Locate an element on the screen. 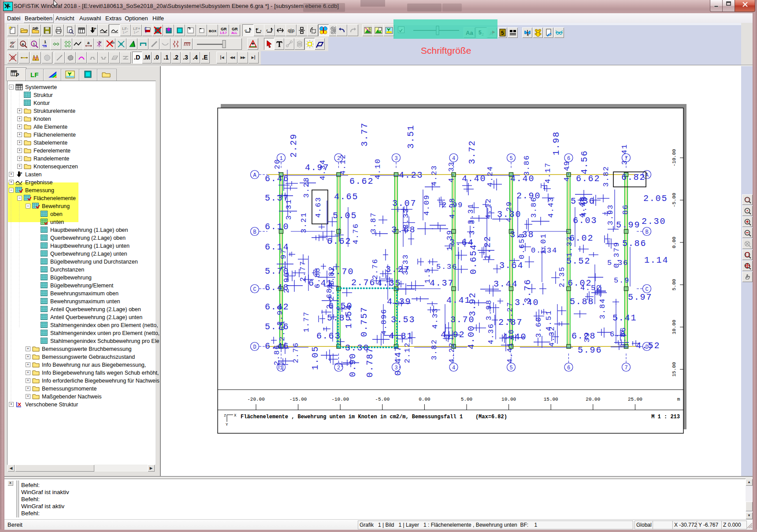  svg-text: -15.00 is located at coordinates (298, 399).